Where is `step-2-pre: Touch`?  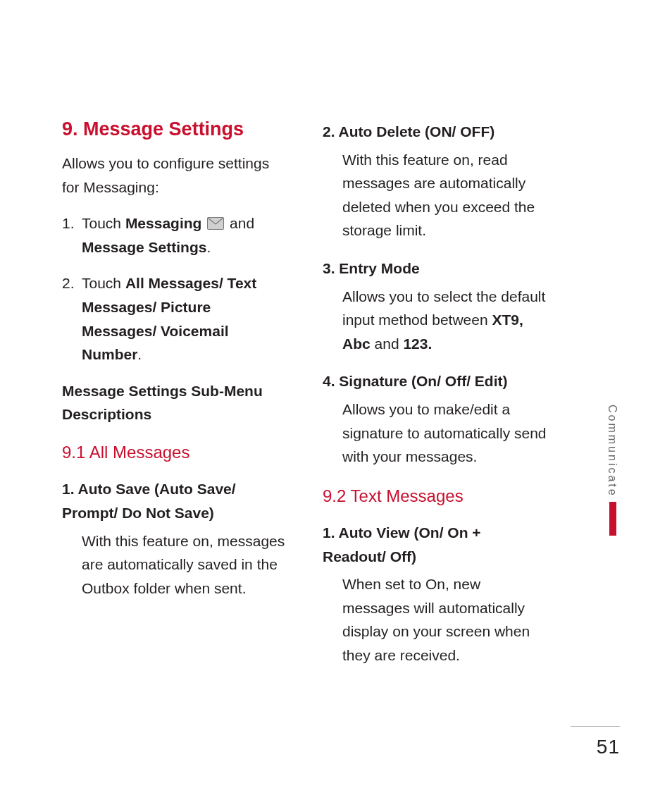
step-2-pre: Touch is located at coordinates (104, 283).